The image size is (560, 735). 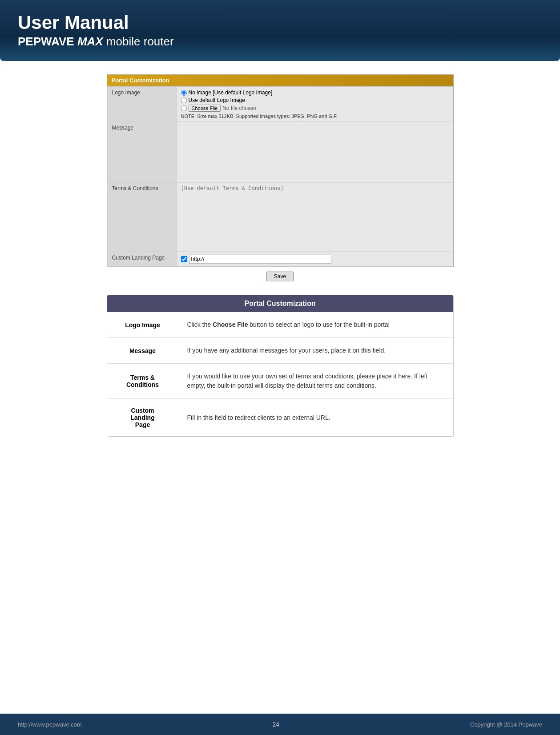 I want to click on page-header: User Manual PEPWAVE MAX mobile router, so click(x=280, y=30).